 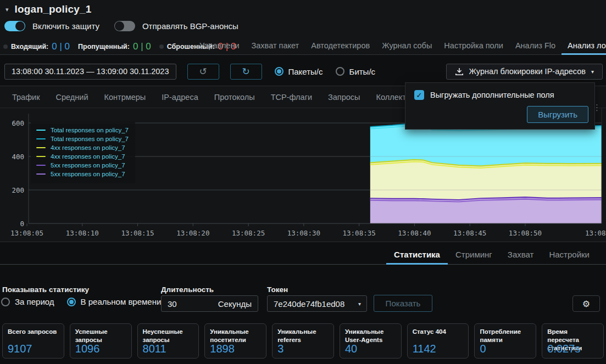 What do you see at coordinates (303, 341) in the screenshot?
I see `stat-cards: Всего запросов 9107 Успешные запросы 109…` at bounding box center [303, 341].